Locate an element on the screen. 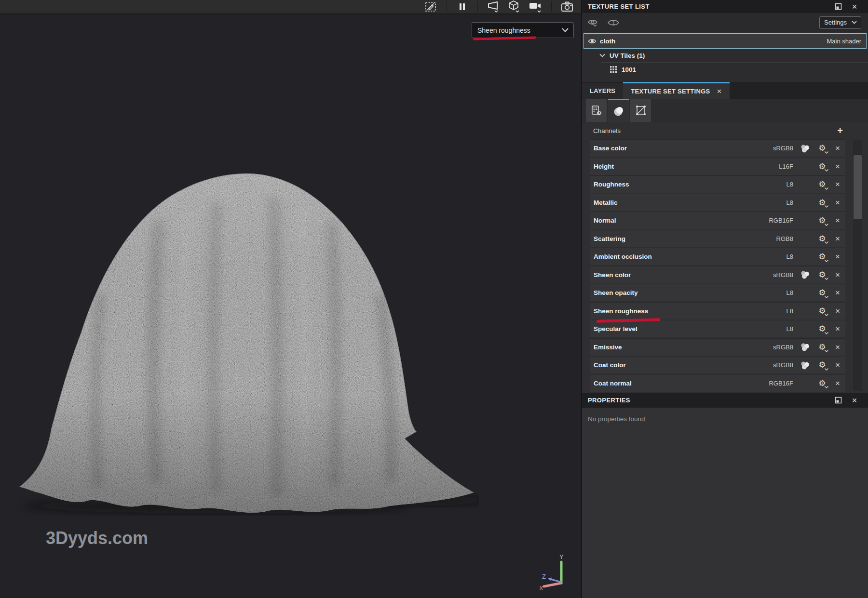 The height and width of the screenshot is (598, 868). texture-set-list-title: TEXTURE SET LIST is located at coordinates (710, 7).